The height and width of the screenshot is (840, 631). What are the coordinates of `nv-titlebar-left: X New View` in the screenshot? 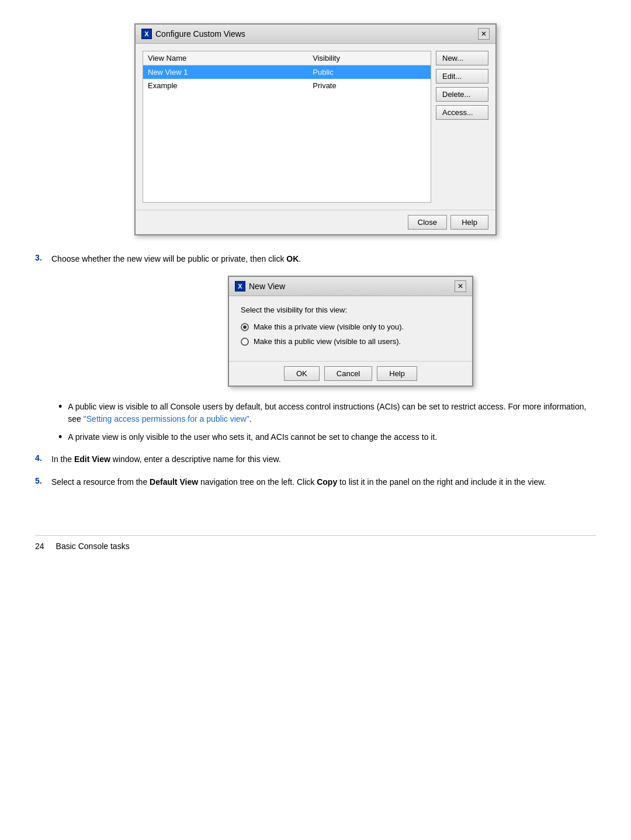 It's located at (260, 286).